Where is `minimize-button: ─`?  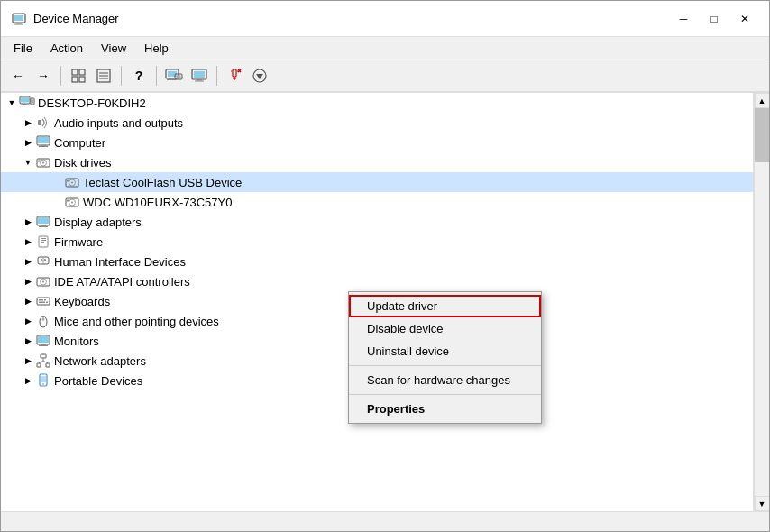 minimize-button: ─ is located at coordinates (683, 19).